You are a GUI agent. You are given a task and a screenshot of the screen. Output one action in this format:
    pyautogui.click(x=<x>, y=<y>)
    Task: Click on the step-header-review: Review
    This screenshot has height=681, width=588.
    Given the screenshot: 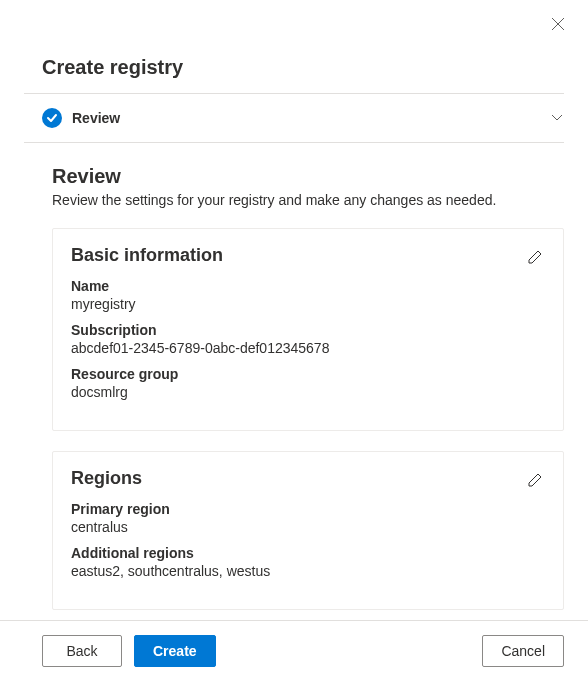 What is the action you would take?
    pyautogui.click(x=294, y=118)
    